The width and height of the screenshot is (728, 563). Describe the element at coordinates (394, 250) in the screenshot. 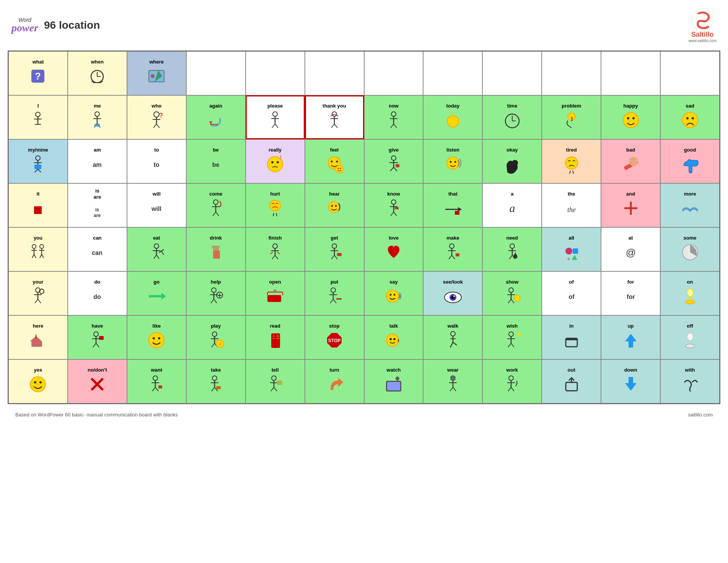

I see `cell-love: love` at that location.